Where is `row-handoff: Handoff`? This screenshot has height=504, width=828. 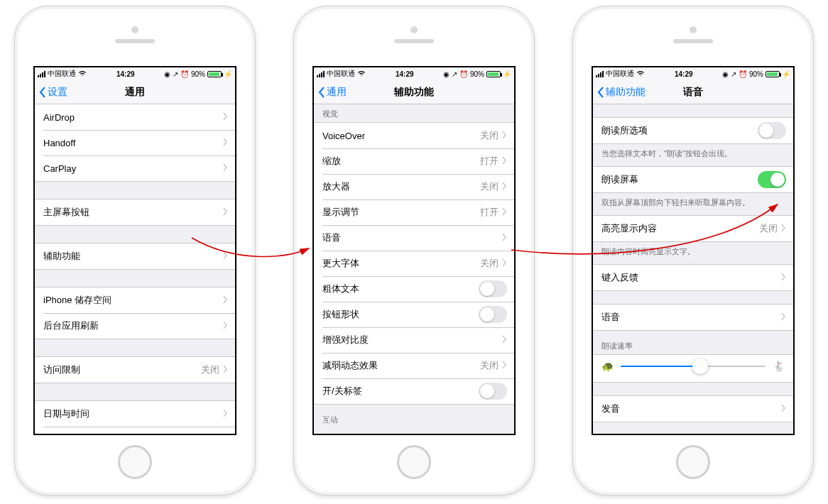
row-handoff: Handoff is located at coordinates (135, 143).